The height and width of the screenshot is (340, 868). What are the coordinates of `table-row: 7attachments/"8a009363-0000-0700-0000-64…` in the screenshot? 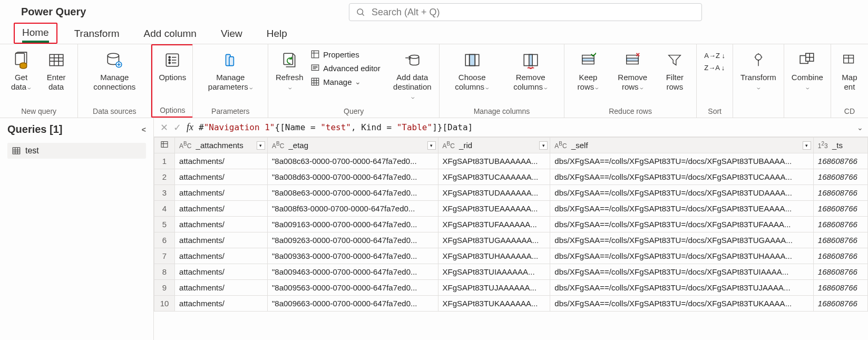 It's located at (511, 256).